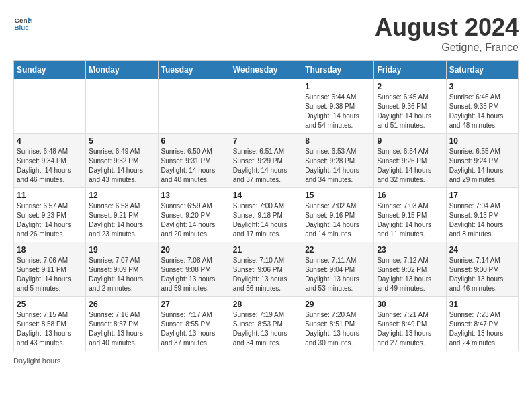 Image resolution: width=532 pixels, height=411 pixels. What do you see at coordinates (122, 70) in the screenshot?
I see `weekday-header-monday: Monday` at bounding box center [122, 70].